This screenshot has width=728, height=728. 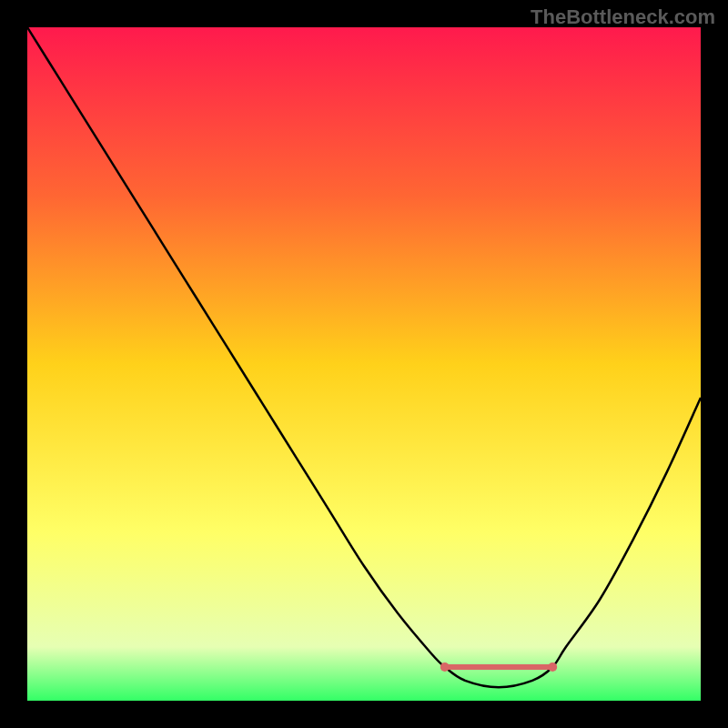 What do you see at coordinates (622, 17) in the screenshot?
I see `watermark-text: TheBottleneck.com` at bounding box center [622, 17].